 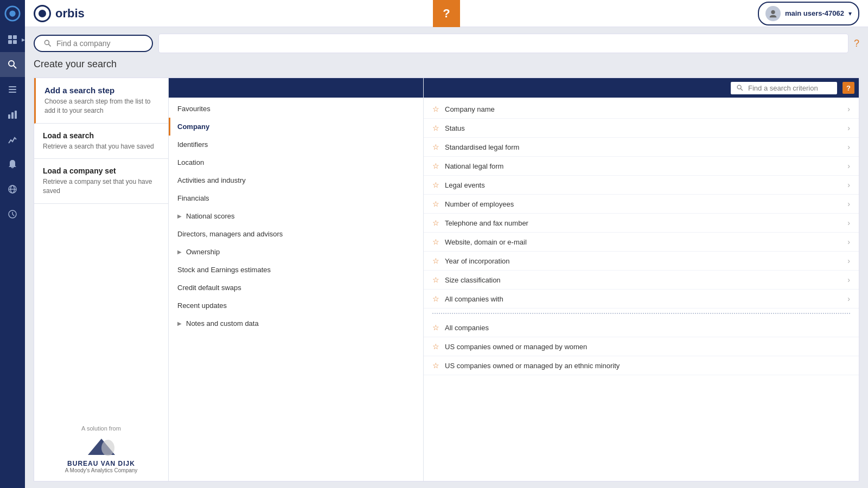 What do you see at coordinates (786, 88) in the screenshot?
I see `criterion-search-input` at bounding box center [786, 88].